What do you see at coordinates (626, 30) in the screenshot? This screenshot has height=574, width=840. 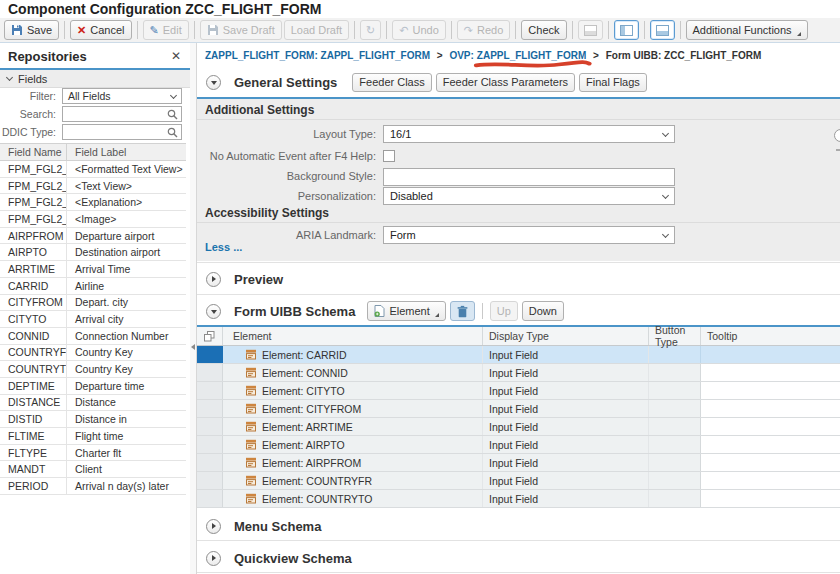 I see `toggle-side-panel-button` at bounding box center [626, 30].